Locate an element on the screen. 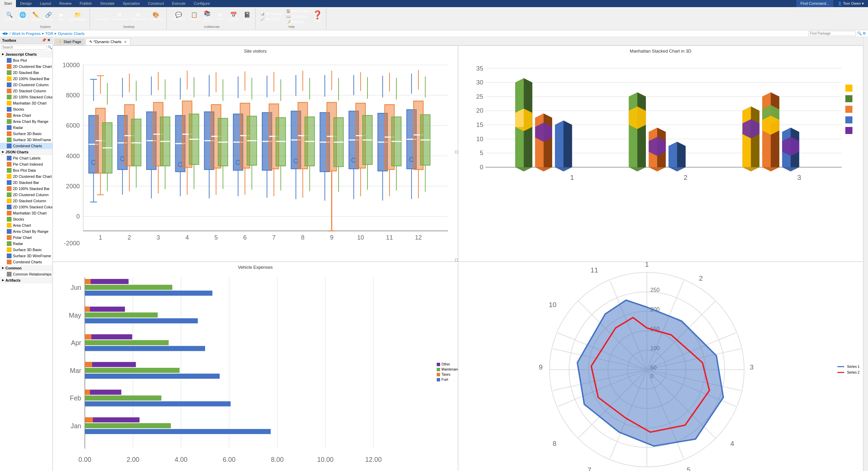  toolbox-item-clustered-bar-json: 2D Clustered Bar Chart is located at coordinates (26, 176).